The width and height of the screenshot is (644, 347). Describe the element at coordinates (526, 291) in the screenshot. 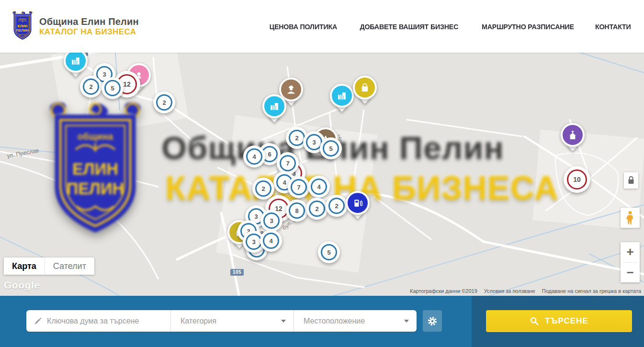

I see `map-attribution: Картографски данни ©2019 Условия за полз…` at that location.